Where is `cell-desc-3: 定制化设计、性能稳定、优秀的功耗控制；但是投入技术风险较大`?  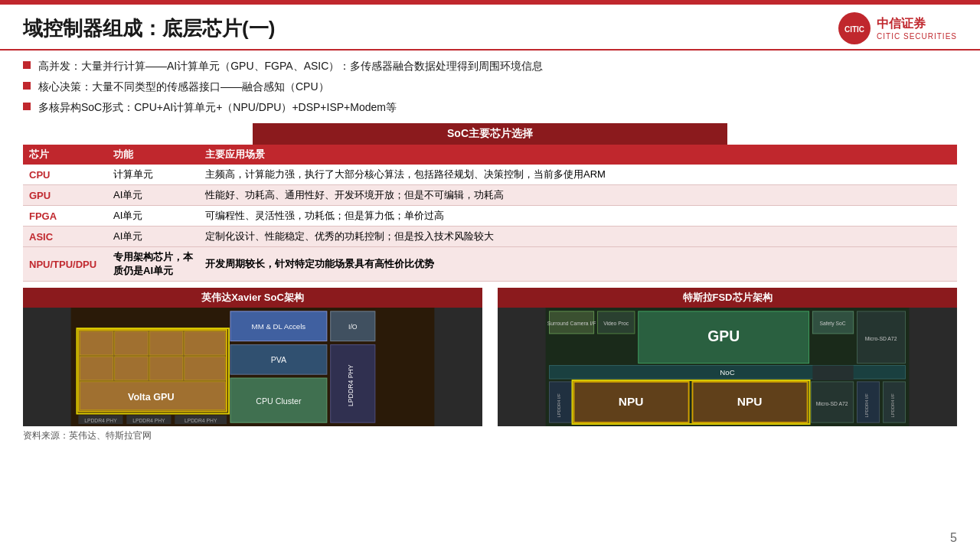
cell-desc-3: 定制化设计、性能稳定、优秀的功耗控制；但是投入技术风险较大 is located at coordinates (578, 237).